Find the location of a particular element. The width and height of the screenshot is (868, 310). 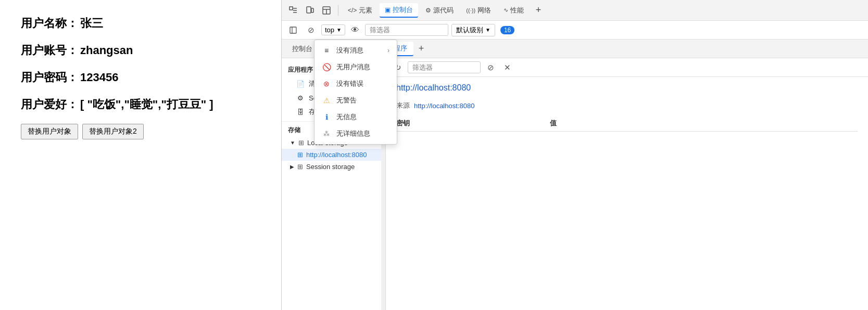

dropdown-item-no-info: ℹ 无信息 is located at coordinates (356, 117).